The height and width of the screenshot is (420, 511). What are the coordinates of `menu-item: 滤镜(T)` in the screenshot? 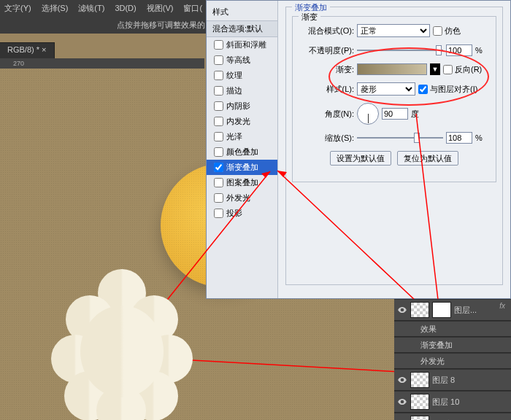 It's located at (91, 9).